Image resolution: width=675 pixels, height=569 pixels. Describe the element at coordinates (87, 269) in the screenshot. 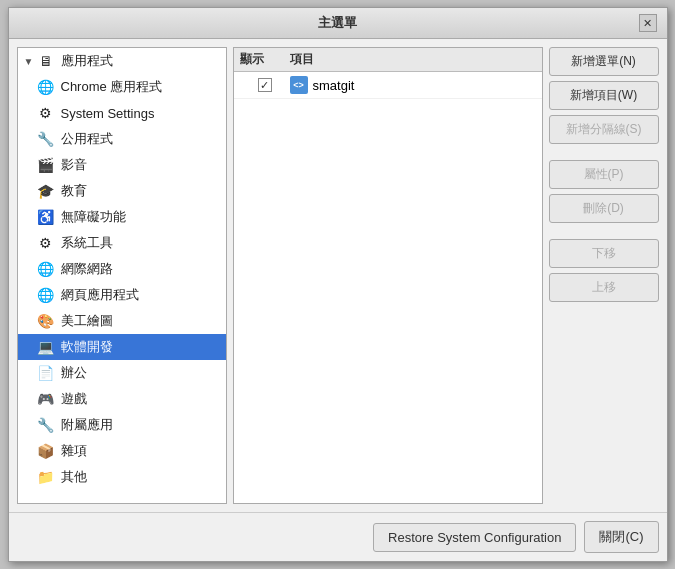

I see `tree-item-label: 網際網路` at that location.